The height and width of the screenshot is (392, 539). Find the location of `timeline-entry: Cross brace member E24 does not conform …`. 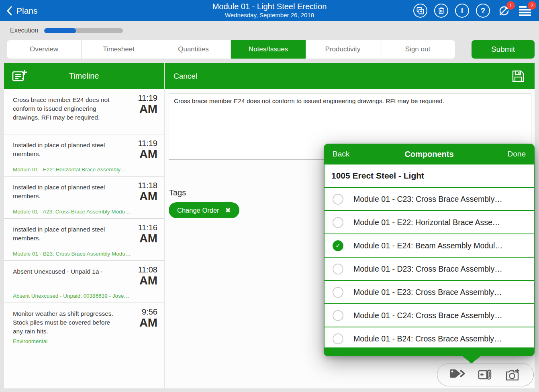

timeline-entry: Cross brace member E24 does not conform … is located at coordinates (84, 112).